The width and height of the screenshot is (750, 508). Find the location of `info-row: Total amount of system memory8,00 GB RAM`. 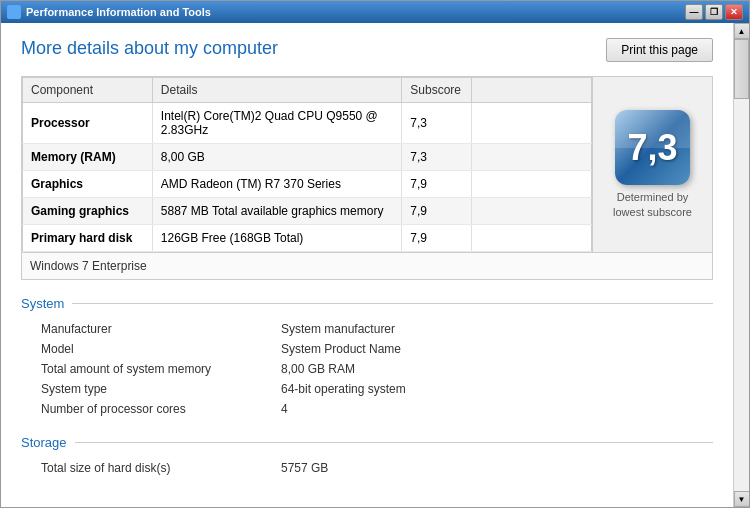

info-row: Total amount of system memory8,00 GB RAM is located at coordinates (367, 369).